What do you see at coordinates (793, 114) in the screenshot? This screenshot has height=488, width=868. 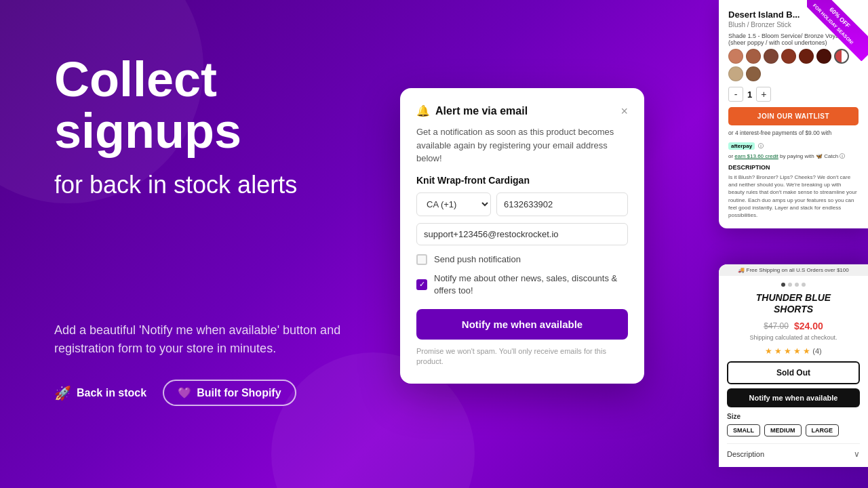 I see `desert-island-card: 60% OFFFOR HOLIDAY SEASON! Desert Island…` at bounding box center [793, 114].